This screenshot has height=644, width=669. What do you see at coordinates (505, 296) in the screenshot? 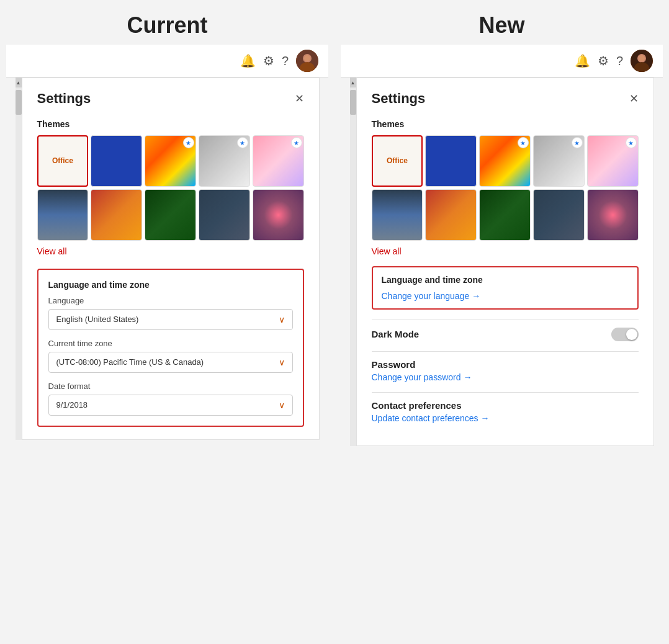
I see `change-language-link: Change your language →` at bounding box center [505, 296].